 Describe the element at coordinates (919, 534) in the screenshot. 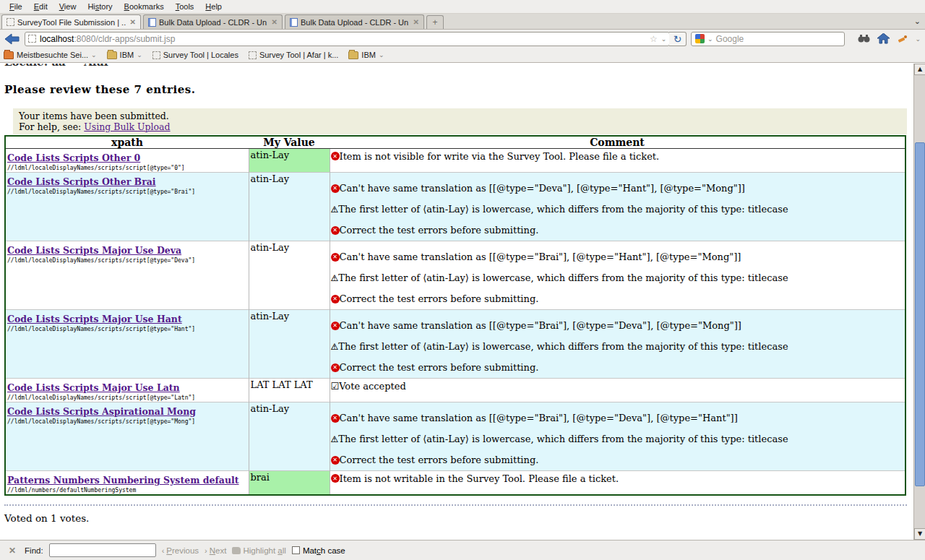

I see `scroll-down-icon: ▼` at that location.